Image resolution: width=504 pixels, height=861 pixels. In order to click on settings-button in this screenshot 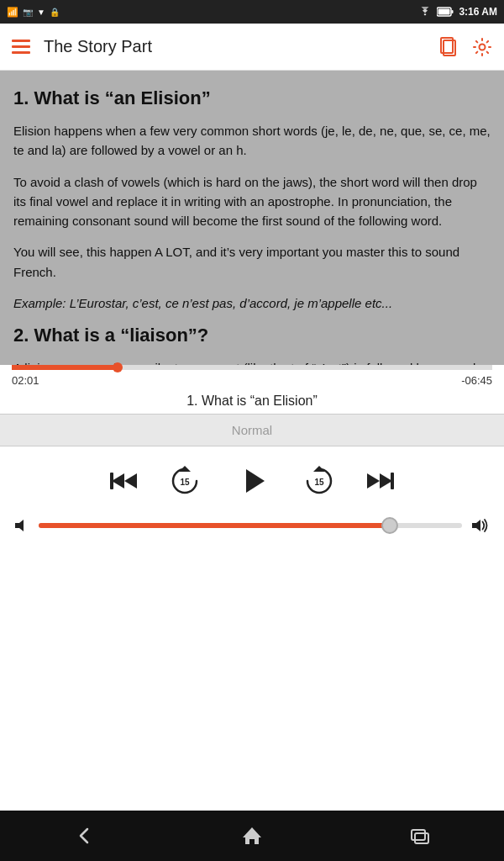, I will do `click(482, 47)`.